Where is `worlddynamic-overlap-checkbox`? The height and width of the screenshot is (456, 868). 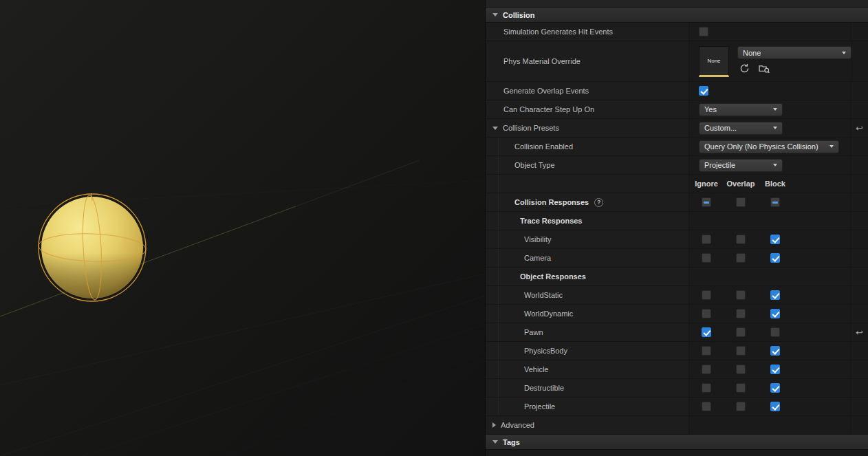
worlddynamic-overlap-checkbox is located at coordinates (741, 314).